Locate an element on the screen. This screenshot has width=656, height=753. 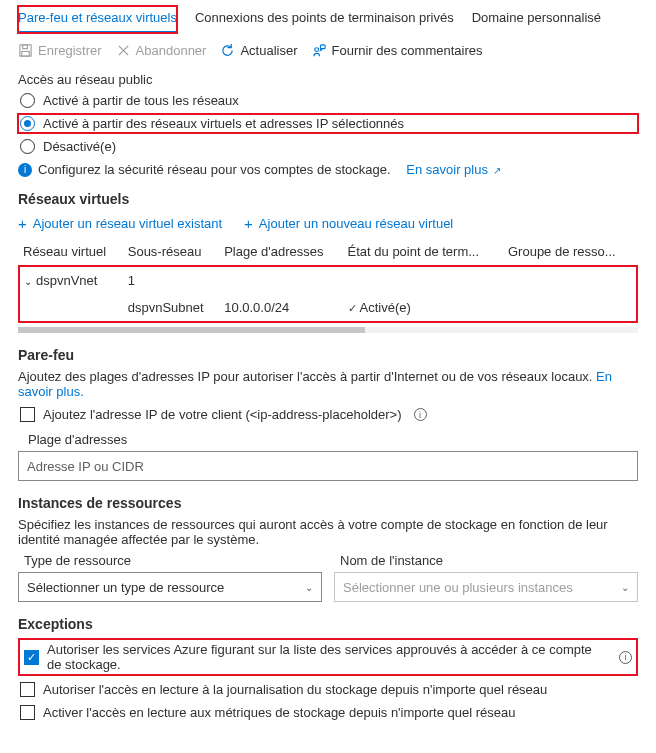
col-subnet: Sous-réseau is located at coordinates (172, 252).